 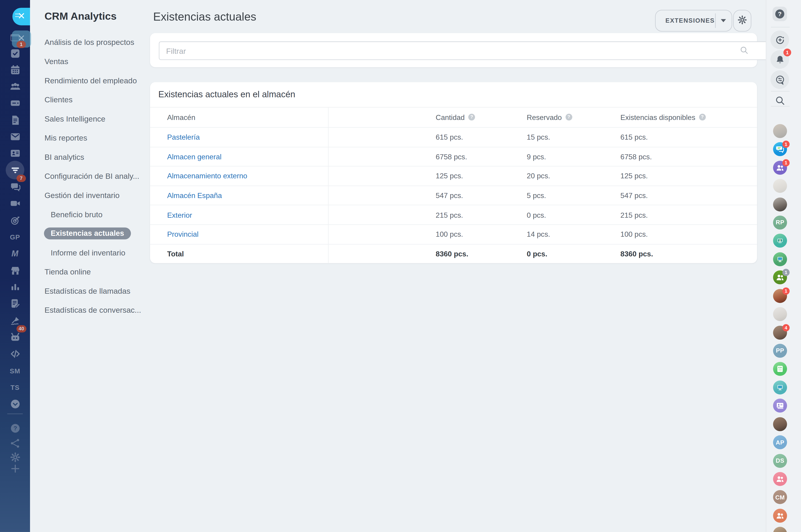 I want to click on stock-value: 20 pcs., so click(x=539, y=176).